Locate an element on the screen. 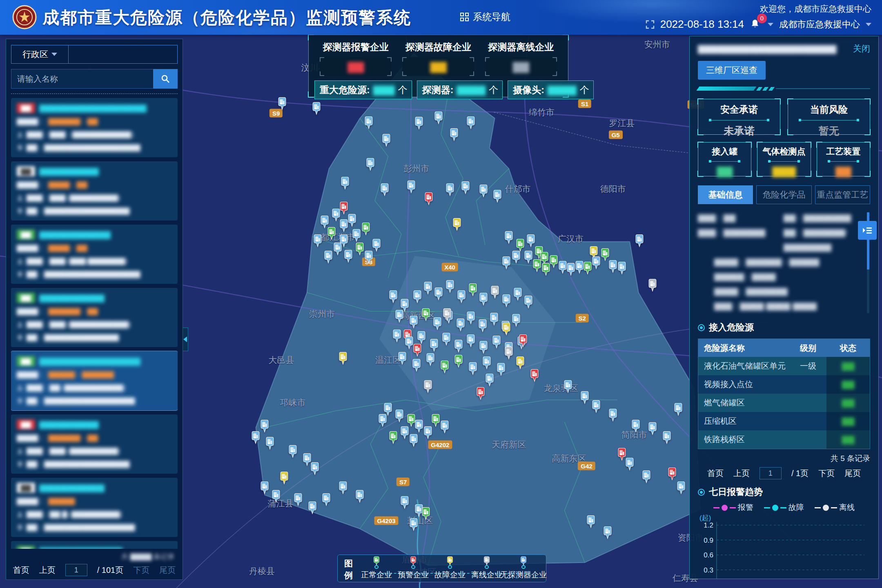 The height and width of the screenshot is (588, 882). tab-重点监管工艺: 重点监管工艺 is located at coordinates (843, 195).